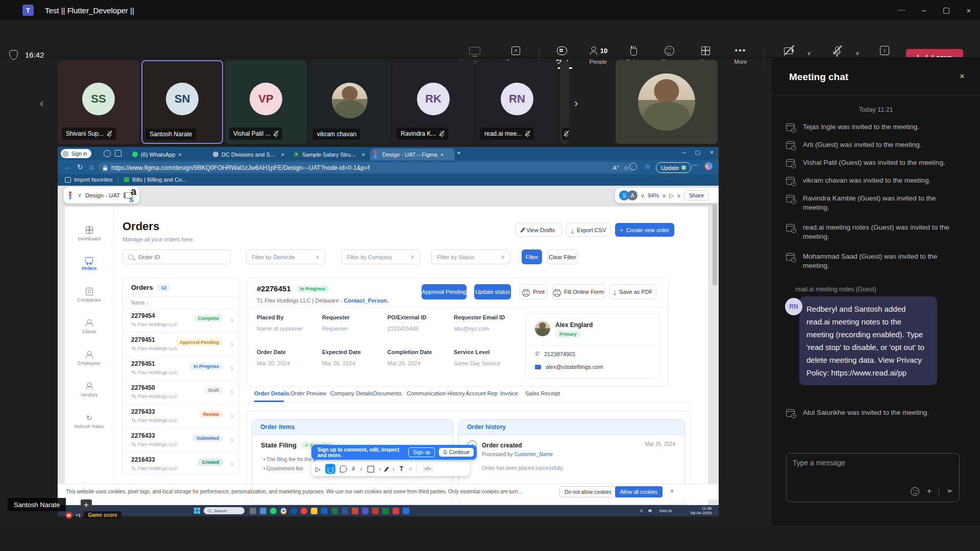  I want to click on vertical-tabs-icon, so click(118, 153).